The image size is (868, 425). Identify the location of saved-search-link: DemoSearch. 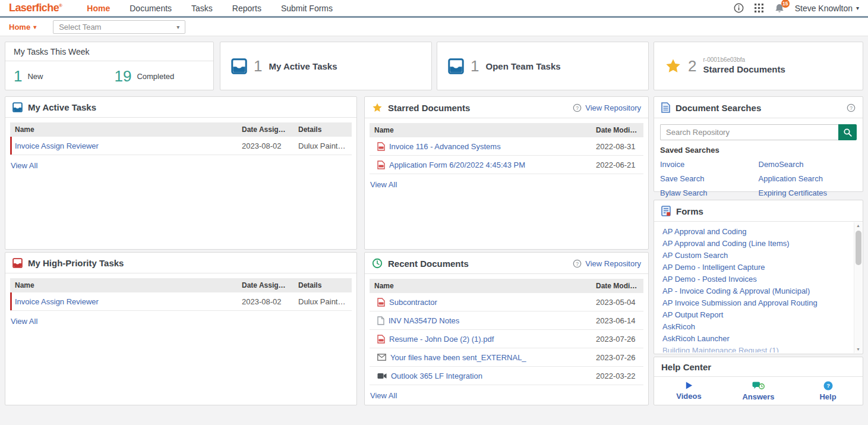
(808, 164).